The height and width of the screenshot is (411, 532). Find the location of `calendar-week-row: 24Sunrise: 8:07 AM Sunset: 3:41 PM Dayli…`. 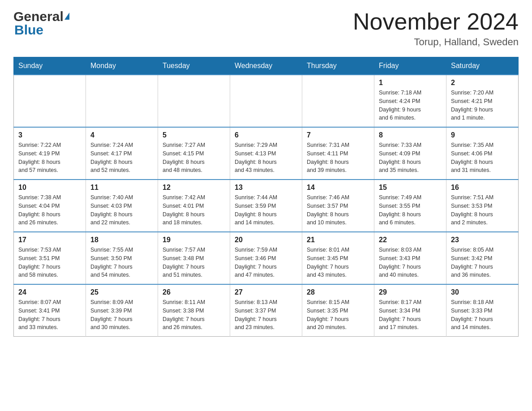

calendar-week-row: 24Sunrise: 8:07 AM Sunset: 3:41 PM Dayli… is located at coordinates (266, 311).